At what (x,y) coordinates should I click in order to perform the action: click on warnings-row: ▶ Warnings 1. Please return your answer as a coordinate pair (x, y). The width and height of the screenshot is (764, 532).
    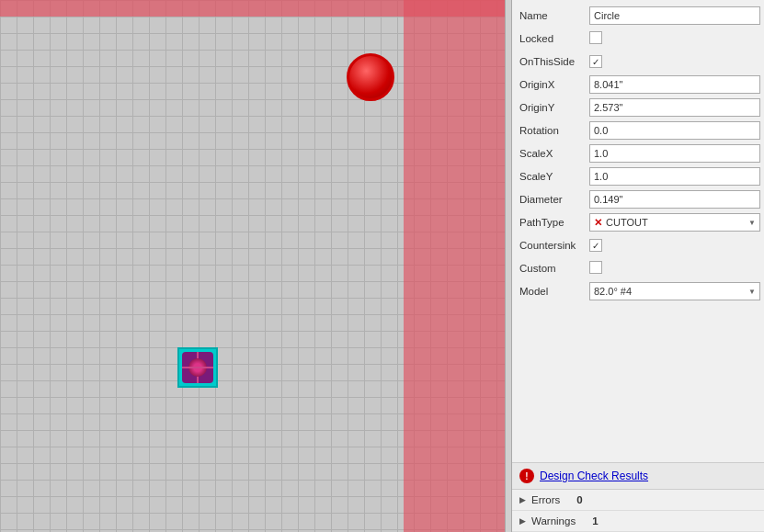
    Looking at the image, I should click on (638, 522).